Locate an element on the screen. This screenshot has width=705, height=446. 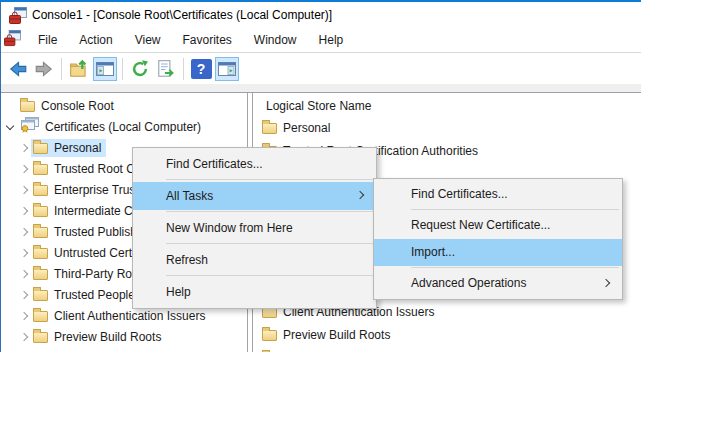
menu-action: Action is located at coordinates (96, 40).